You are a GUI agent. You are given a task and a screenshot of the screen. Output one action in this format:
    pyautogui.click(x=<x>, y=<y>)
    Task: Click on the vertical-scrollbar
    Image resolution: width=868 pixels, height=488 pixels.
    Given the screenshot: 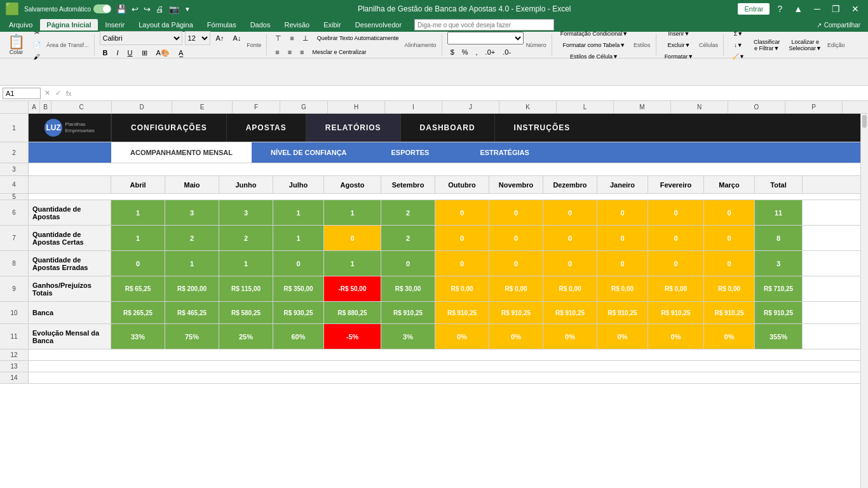 What is the action you would take?
    pyautogui.click(x=864, y=301)
    